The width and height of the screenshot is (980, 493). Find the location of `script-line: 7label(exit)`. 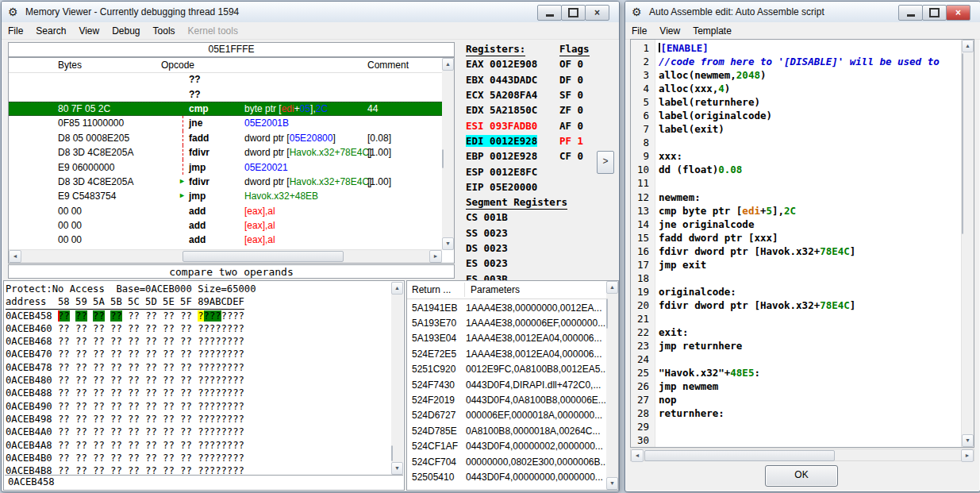

script-line: 7label(exit) is located at coordinates (796, 130).